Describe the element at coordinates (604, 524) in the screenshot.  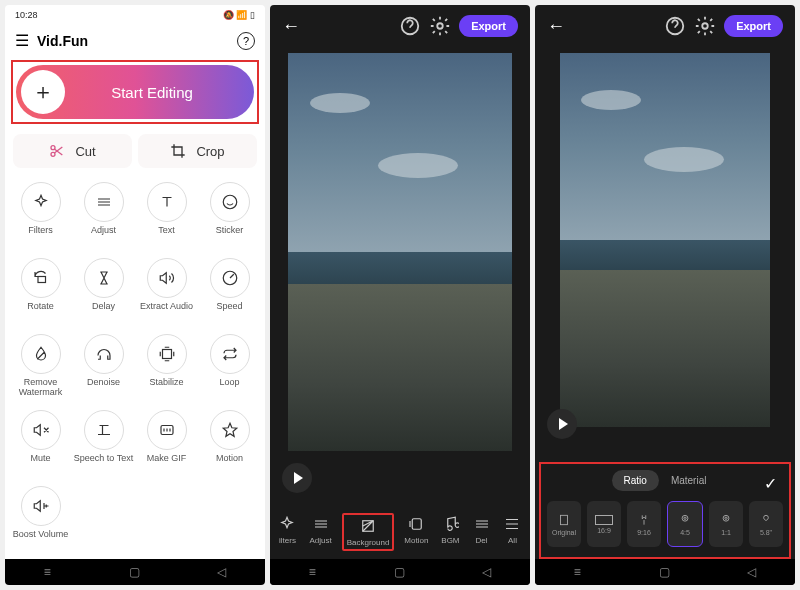
I see `ratio-16-9: 16:9` at that location.